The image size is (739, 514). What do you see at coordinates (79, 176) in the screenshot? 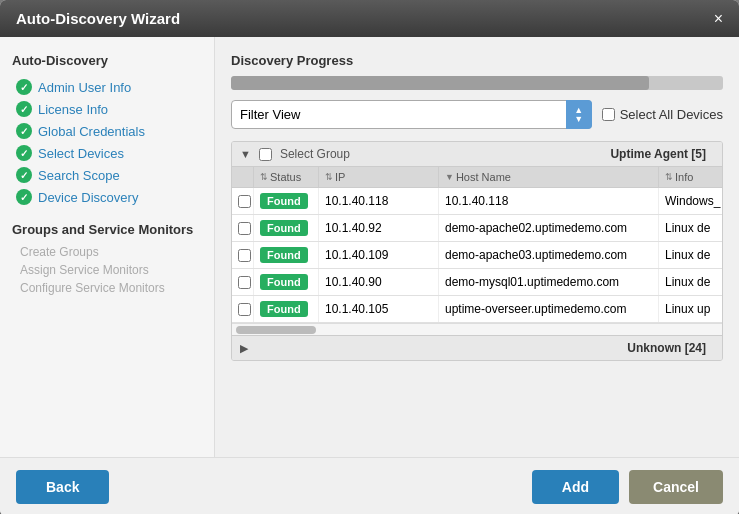
I see `sidebar-label-search: Search Scope` at bounding box center [79, 176].